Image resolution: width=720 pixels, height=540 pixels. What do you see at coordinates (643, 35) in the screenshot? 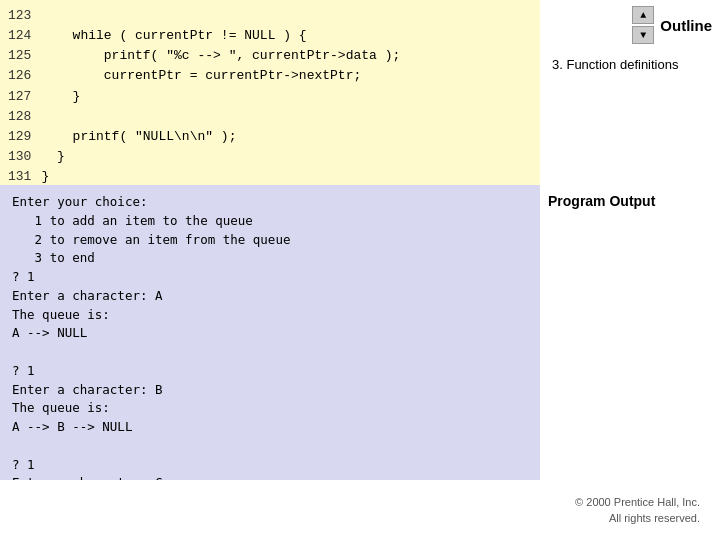
I see `arrow-down-button: ▼` at bounding box center [643, 35].